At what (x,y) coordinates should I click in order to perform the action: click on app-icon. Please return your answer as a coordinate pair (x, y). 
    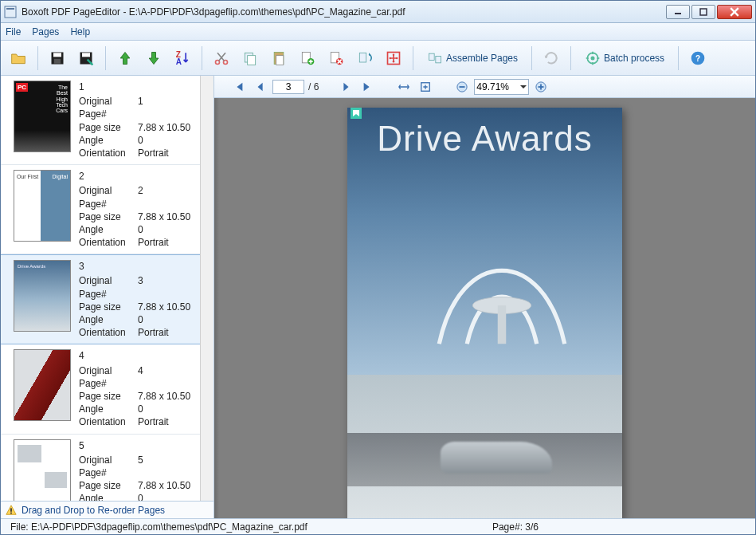
    Looking at the image, I should click on (10, 12).